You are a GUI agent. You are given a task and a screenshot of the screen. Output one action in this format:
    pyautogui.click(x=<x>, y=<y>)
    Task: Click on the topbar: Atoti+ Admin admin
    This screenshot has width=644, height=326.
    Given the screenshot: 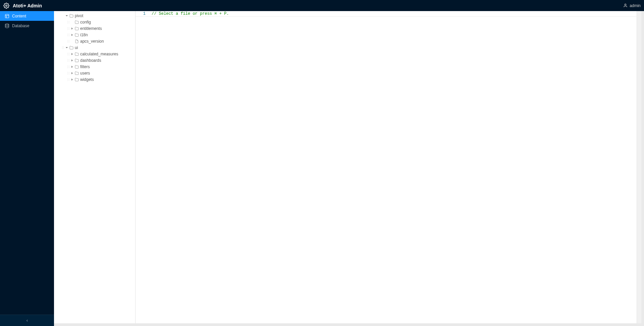 What is the action you would take?
    pyautogui.click(x=322, y=5)
    